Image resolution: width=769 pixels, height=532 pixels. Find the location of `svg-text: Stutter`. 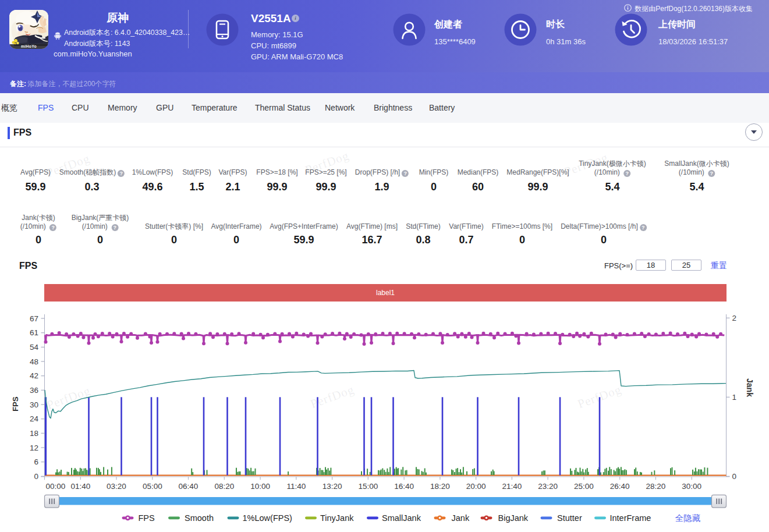

svg-text: Stutter is located at coordinates (569, 518).